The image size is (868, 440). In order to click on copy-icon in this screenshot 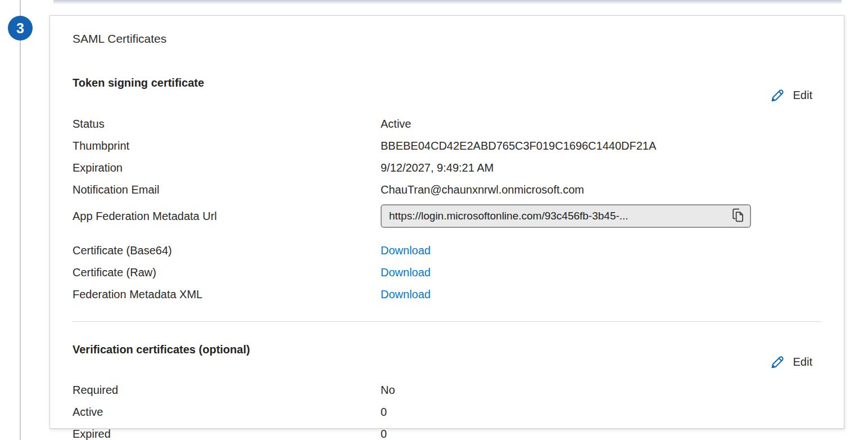, I will do `click(738, 216)`.